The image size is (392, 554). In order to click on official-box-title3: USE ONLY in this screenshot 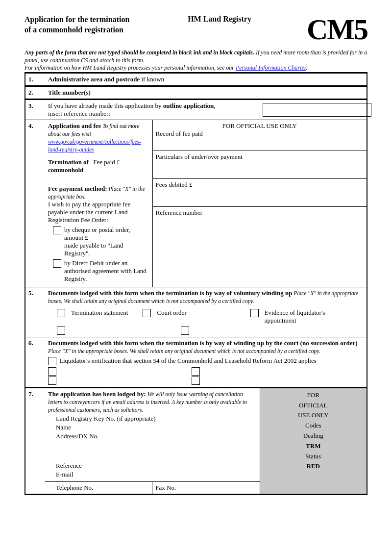, I will do `click(314, 416)`.